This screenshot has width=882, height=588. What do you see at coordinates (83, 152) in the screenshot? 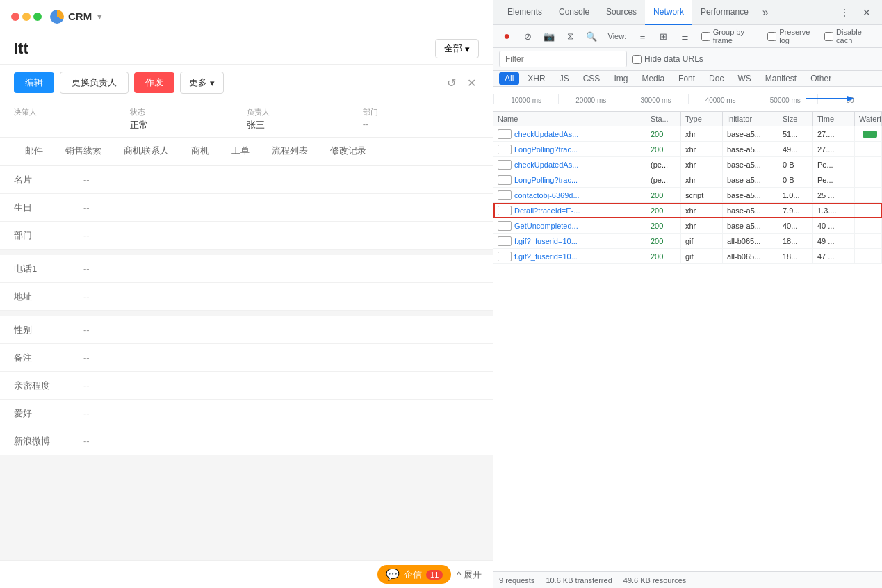
I see `tab-sales-leads: 销售线索` at bounding box center [83, 152].